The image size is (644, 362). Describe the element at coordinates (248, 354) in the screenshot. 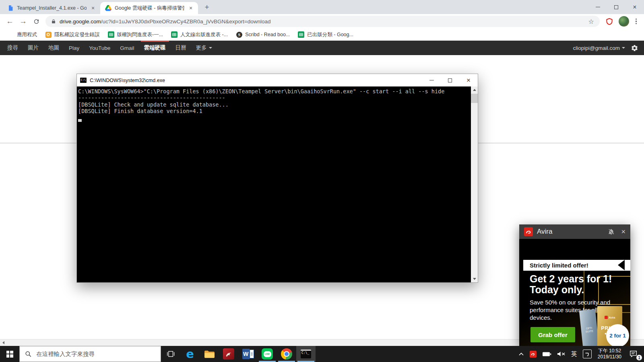

I see `taskbar-app-word: W` at that location.